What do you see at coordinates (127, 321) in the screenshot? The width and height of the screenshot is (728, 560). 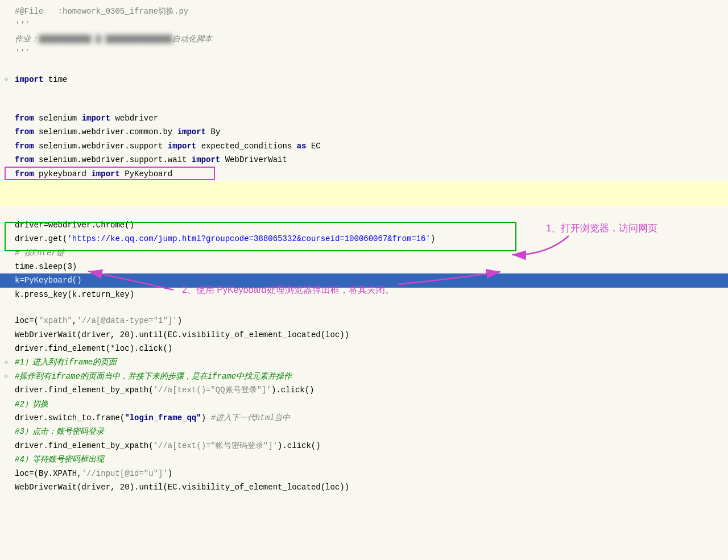 I see `code-text: '//a[@data-type="1"]'` at bounding box center [127, 321].